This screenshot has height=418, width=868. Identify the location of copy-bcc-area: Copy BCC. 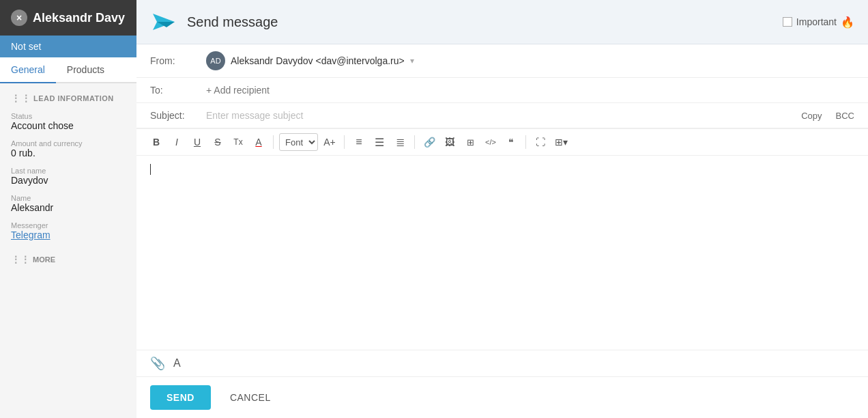
(828, 116).